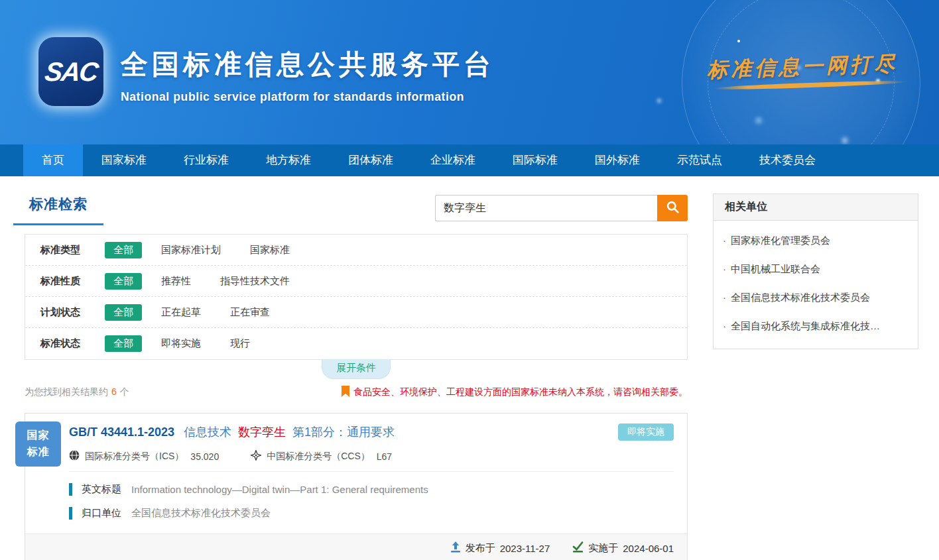  Describe the element at coordinates (318, 457) in the screenshot. I see `ccs-label: 中国标准分类号（CCS）` at that location.